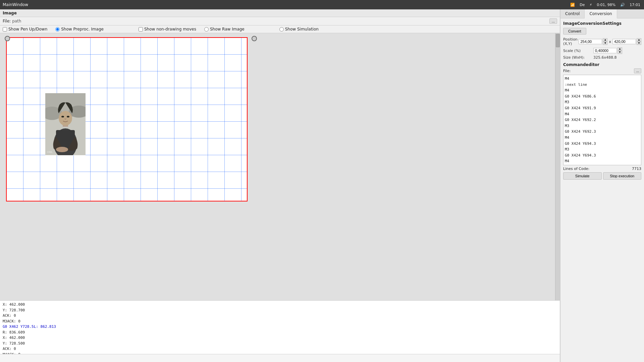  I want to click on tab-bar: Control Conversion, so click(602, 14).